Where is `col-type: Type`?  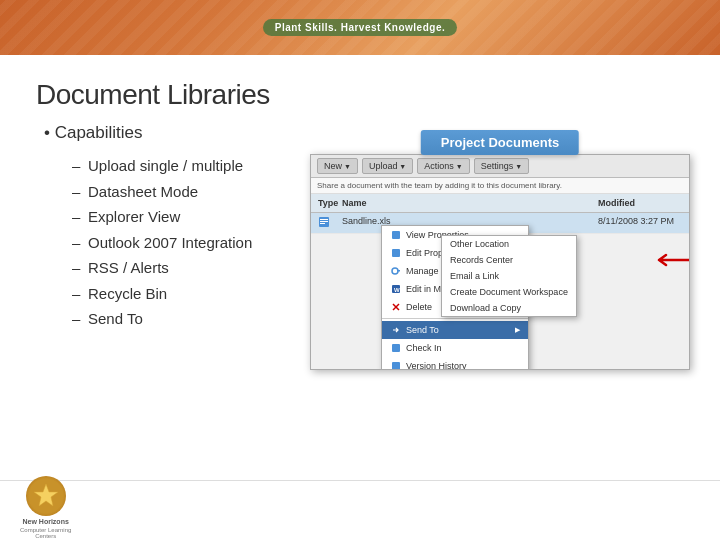 col-type: Type is located at coordinates (327, 203).